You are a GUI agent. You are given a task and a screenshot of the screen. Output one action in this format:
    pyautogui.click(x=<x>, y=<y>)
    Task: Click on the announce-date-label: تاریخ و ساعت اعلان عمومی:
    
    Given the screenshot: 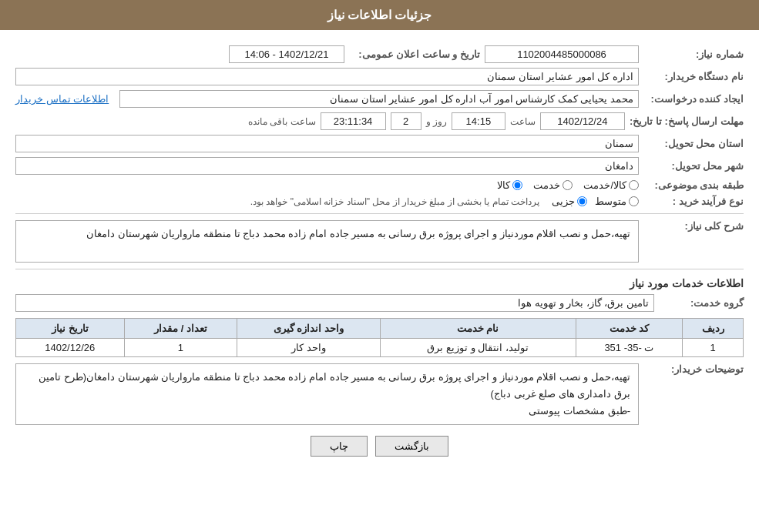 What is the action you would take?
    pyautogui.click(x=415, y=54)
    